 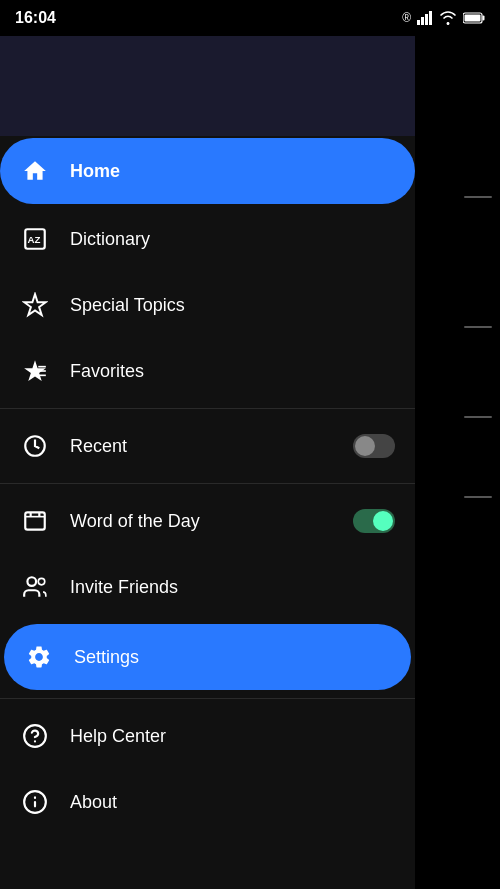 I want to click on sidebar-item-word-of-day: Word of the Day, so click(x=208, y=521).